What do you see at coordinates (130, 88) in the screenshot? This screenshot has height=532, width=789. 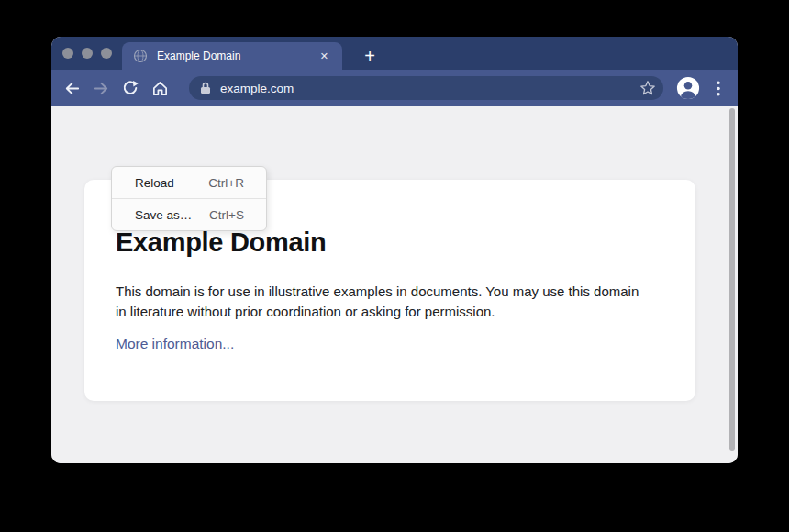 I see `reload-icon` at bounding box center [130, 88].